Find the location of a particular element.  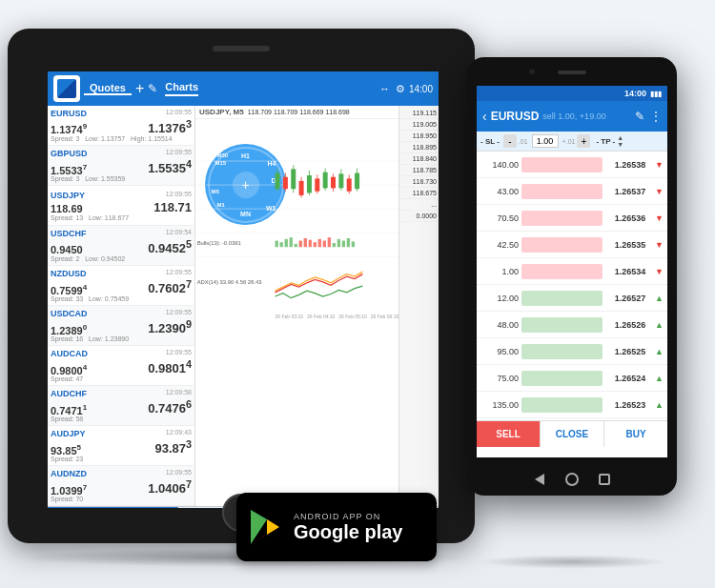

quotes-tab: Quotes is located at coordinates (108, 89).